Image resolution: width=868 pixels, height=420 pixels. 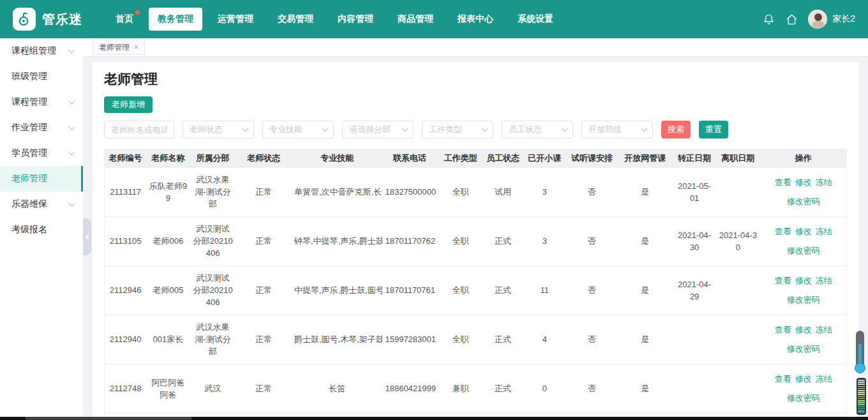 I want to click on nav-item-label: 报表中心, so click(x=475, y=19).